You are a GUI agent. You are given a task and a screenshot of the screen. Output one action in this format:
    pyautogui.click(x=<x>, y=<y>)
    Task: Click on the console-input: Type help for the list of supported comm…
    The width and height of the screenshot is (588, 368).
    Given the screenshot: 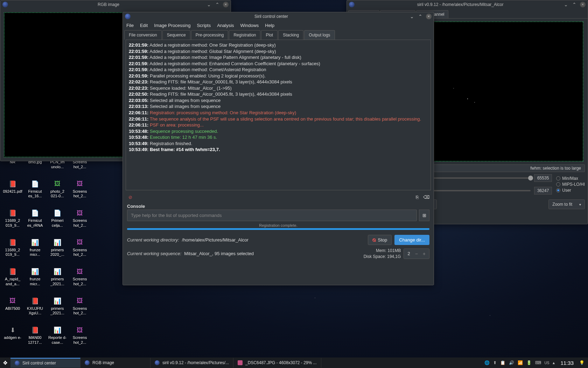 What is the action you would take?
    pyautogui.click(x=272, y=215)
    